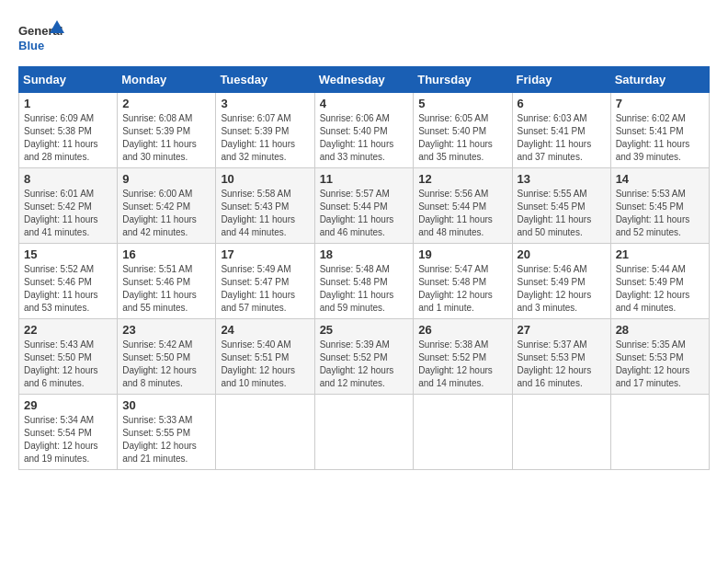 This screenshot has width=728, height=563. What do you see at coordinates (364, 282) in the screenshot?
I see `week-row-3: 15 Sunrise: 5:52 AM Sunset: 5:46 PM Dayl…` at bounding box center [364, 282].